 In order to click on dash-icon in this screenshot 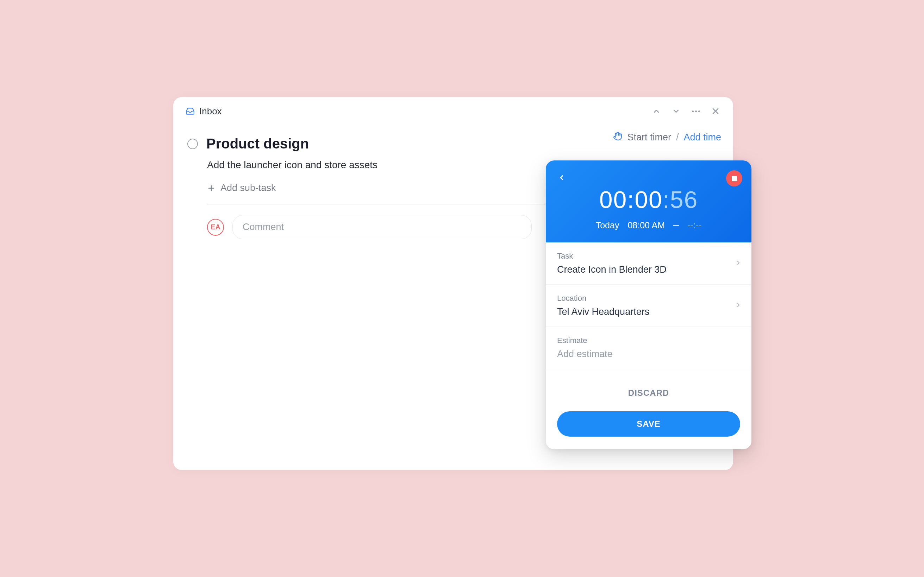, I will do `click(676, 226)`.